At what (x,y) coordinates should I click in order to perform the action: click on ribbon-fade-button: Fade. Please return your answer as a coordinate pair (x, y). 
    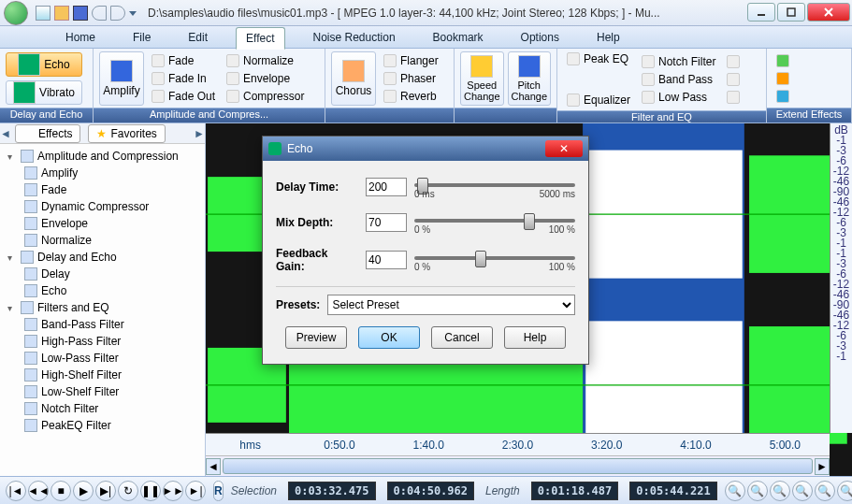
    Looking at the image, I should click on (183, 61).